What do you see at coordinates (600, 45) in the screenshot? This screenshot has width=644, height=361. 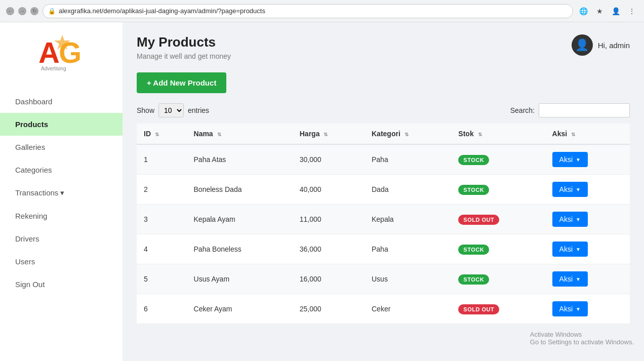 I see `user-info: 👤 Hi, admin` at bounding box center [600, 45].